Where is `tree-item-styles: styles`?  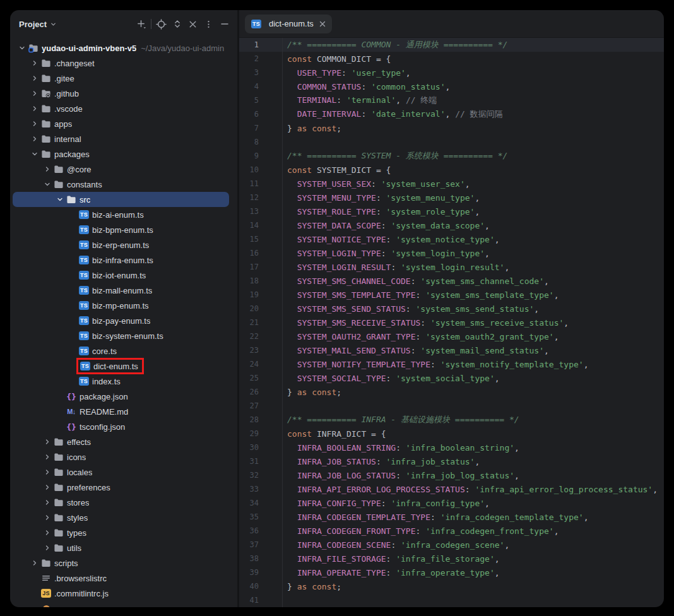
tree-item-styles: styles is located at coordinates (124, 518).